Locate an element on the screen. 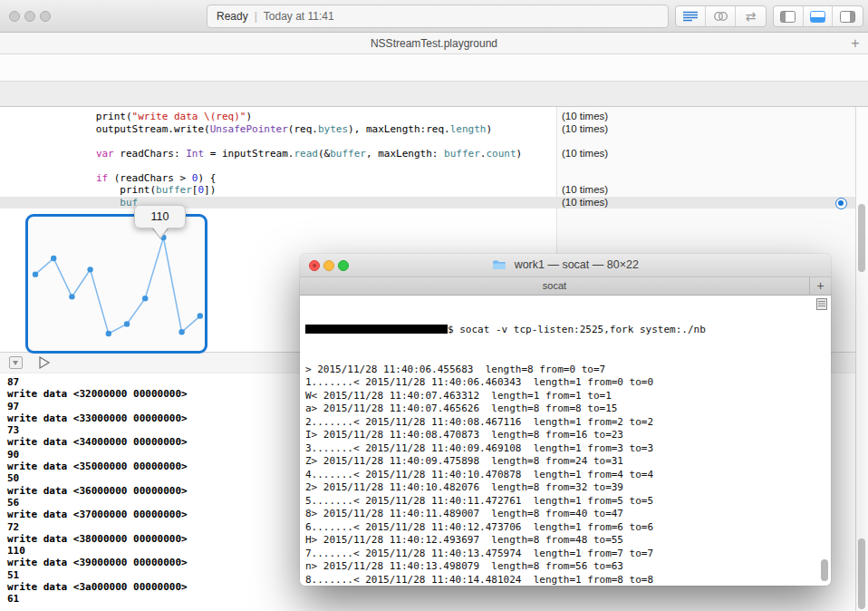 This screenshot has height=611, width=868. code-line: var readChars: Int = inputStream.read(&b… is located at coordinates (428, 154).